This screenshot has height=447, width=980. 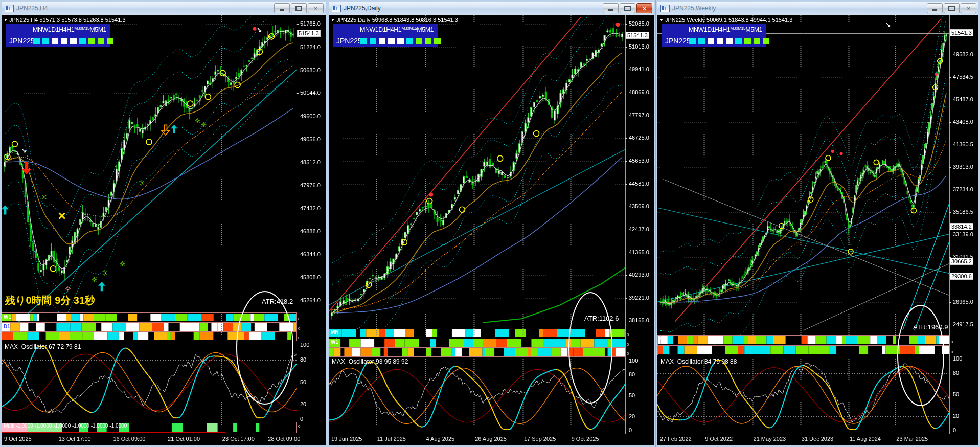 What do you see at coordinates (347, 439) in the screenshot?
I see `date-axis-tick: 19 Jun 2025` at bounding box center [347, 439].